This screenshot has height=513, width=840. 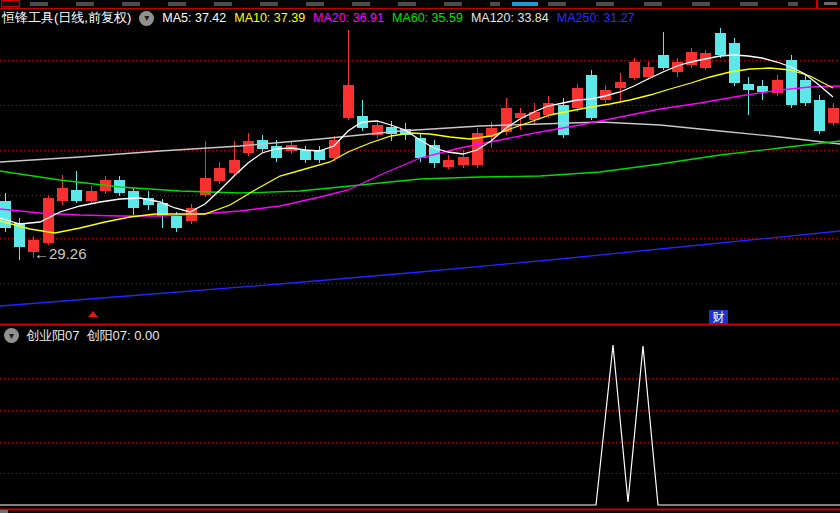 I want to click on indicator-value: 创阳07: 0.00, so click(x=122, y=336).